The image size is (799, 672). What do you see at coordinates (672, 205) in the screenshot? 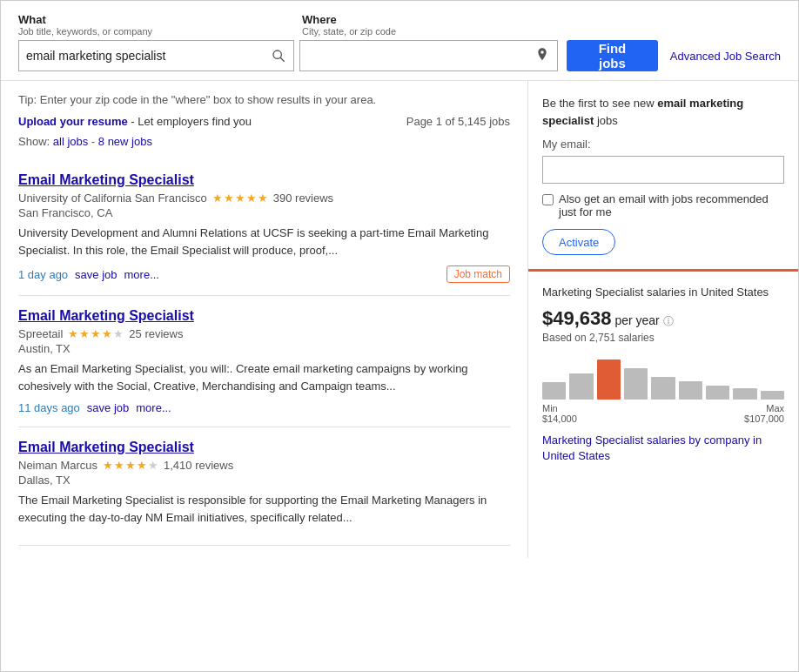
I see `checkbox-label: Also get an email with jobs recommended …` at bounding box center [672, 205].